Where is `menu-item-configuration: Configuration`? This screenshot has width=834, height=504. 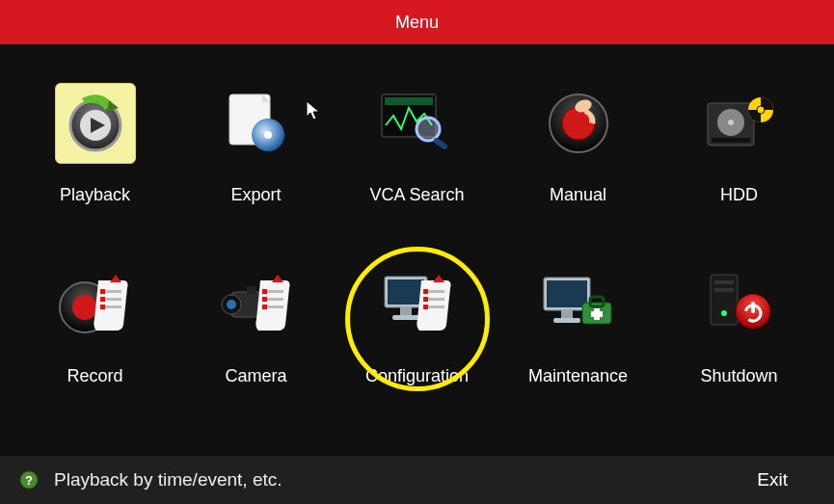 menu-item-configuration: Configuration is located at coordinates (417, 346).